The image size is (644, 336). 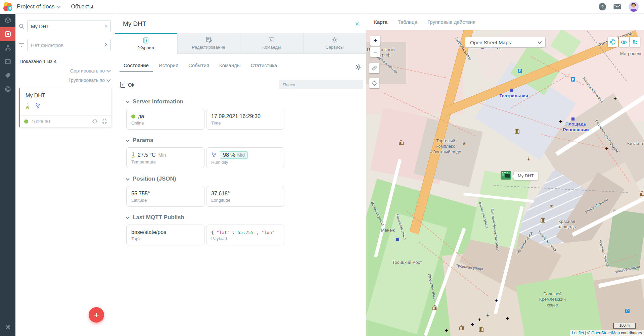 I want to click on group-by-control: Группировать по, so click(x=63, y=80).